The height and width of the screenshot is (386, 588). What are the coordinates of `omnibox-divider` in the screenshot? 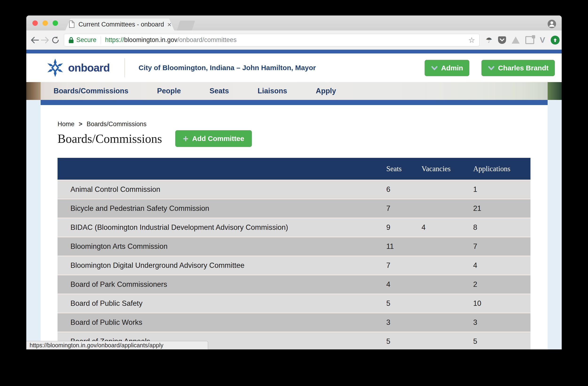 It's located at (101, 40).